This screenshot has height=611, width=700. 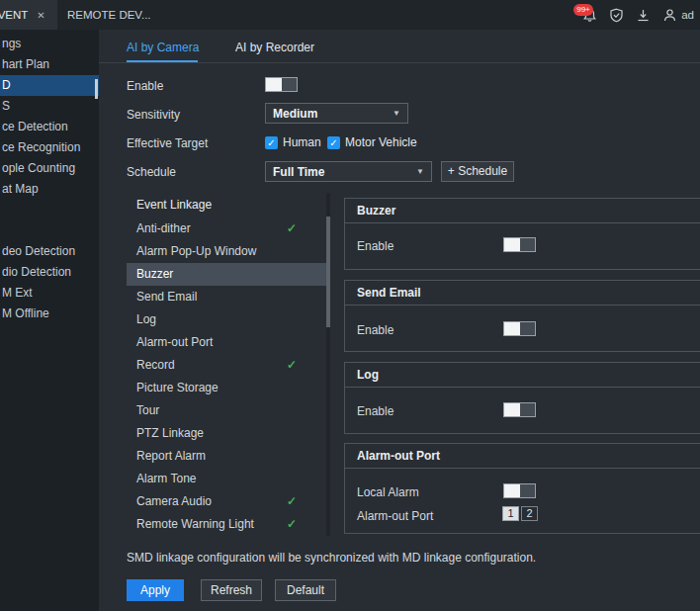 What do you see at coordinates (530, 514) in the screenshot?
I see `alarm-out-port-2-button: 2` at bounding box center [530, 514].